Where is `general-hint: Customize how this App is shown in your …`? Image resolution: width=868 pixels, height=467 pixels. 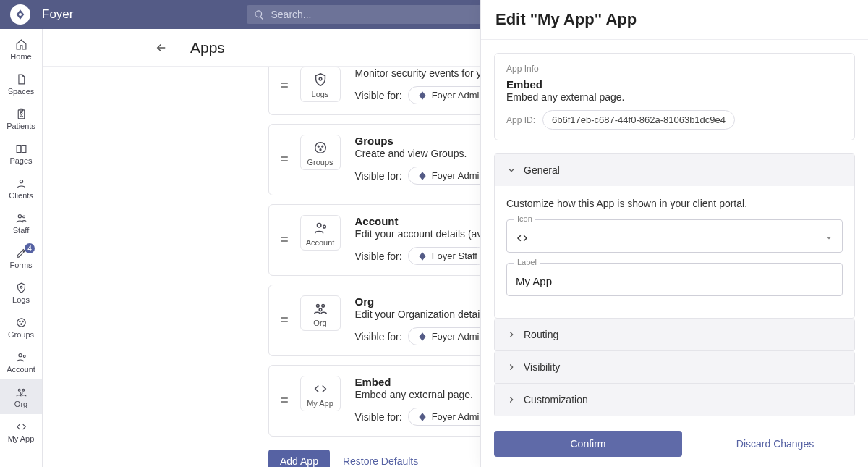 general-hint: Customize how this App is shown in your … is located at coordinates (674, 203).